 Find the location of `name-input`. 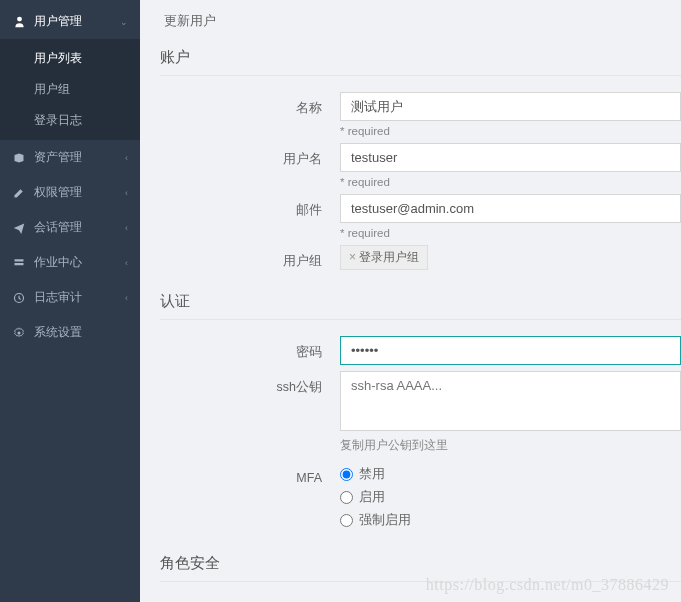

name-input is located at coordinates (510, 106).